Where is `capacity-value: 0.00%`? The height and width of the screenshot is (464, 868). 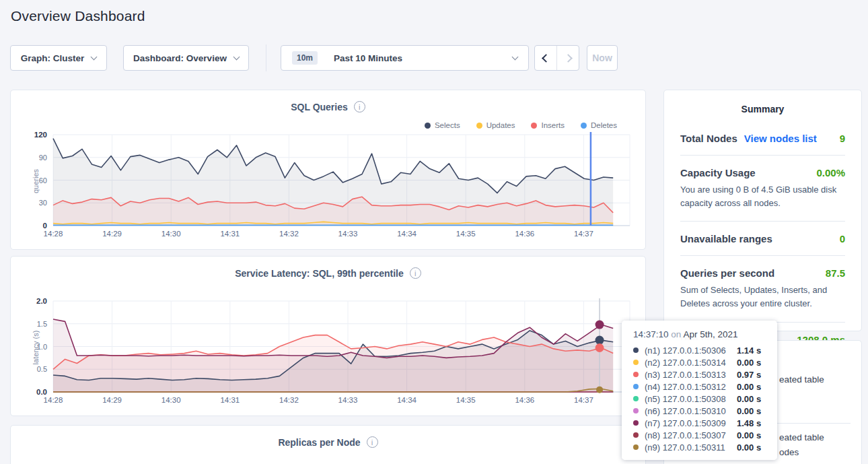 capacity-value: 0.00% is located at coordinates (830, 172).